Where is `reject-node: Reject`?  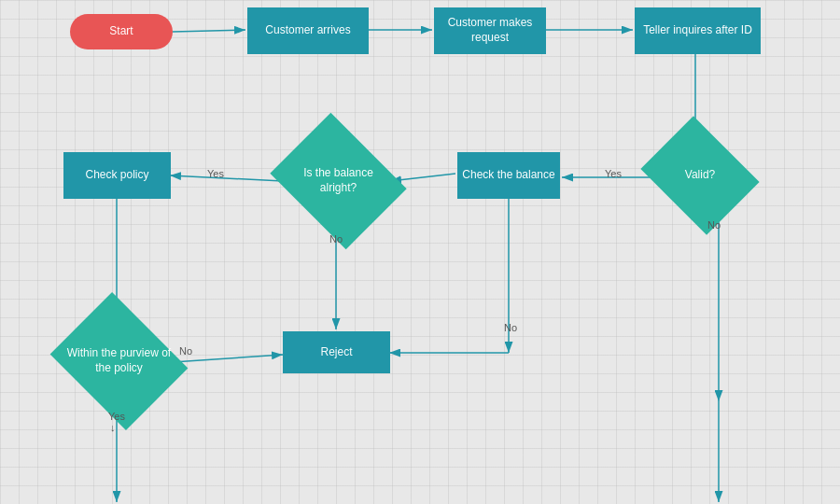
reject-node: Reject is located at coordinates (336, 353).